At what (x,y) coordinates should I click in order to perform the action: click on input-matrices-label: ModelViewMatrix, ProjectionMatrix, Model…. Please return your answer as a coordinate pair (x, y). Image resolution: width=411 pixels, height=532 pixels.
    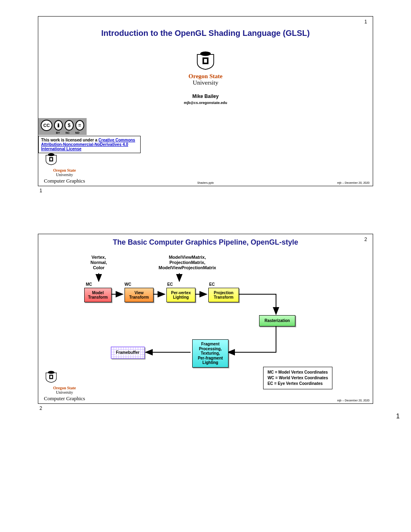
    Looking at the image, I should click on (187, 263).